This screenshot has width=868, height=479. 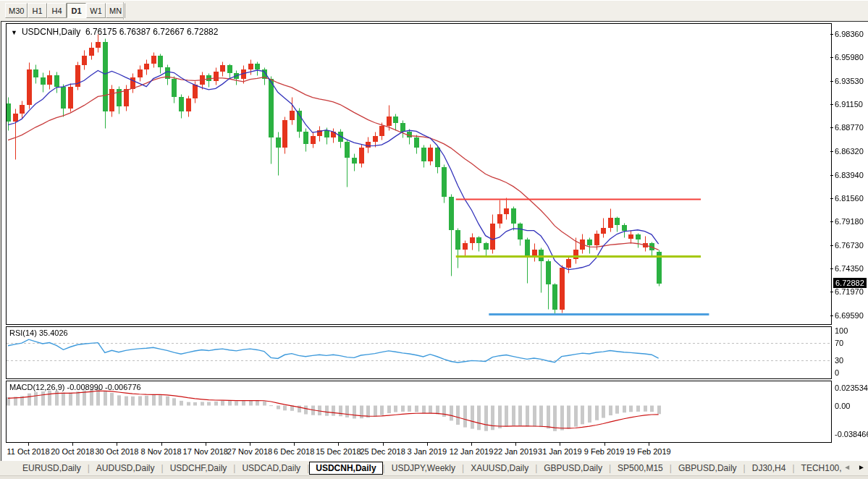 I want to click on date-tick-label: 11 Oct 2018, so click(x=28, y=452).